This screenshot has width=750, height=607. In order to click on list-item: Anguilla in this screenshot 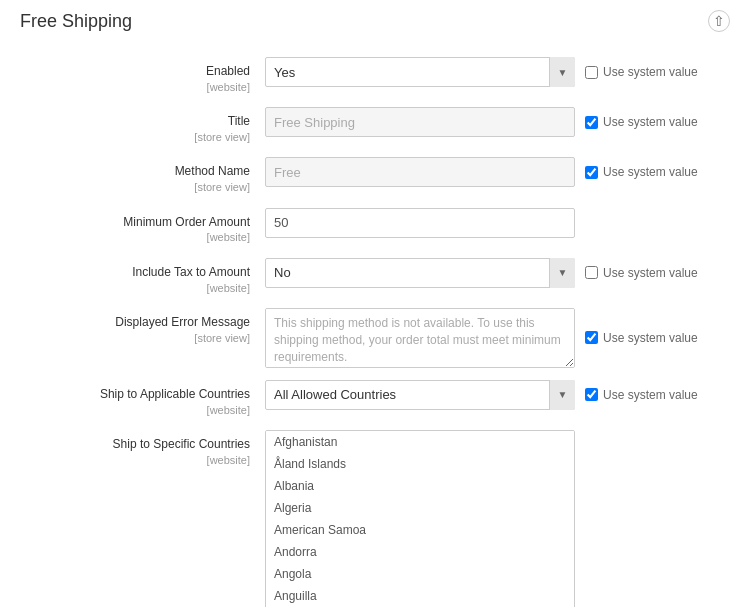, I will do `click(420, 596)`.